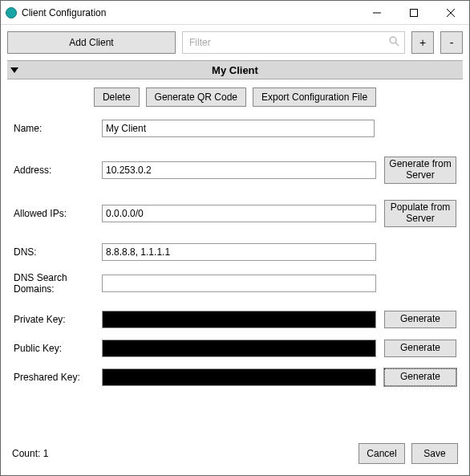  I want to click on label-text: Domains:, so click(34, 289).